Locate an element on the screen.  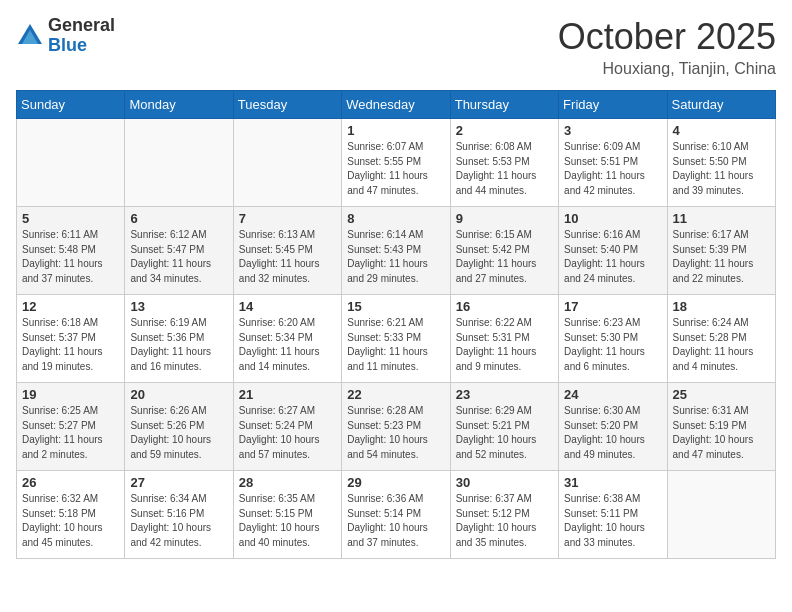
logo-icon is located at coordinates (30, 36).